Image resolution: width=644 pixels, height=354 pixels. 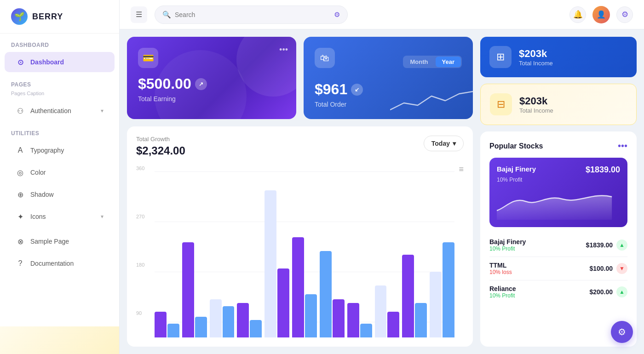 What do you see at coordinates (60, 17) in the screenshot?
I see `logo: 🌱 BERRY` at bounding box center [60, 17].